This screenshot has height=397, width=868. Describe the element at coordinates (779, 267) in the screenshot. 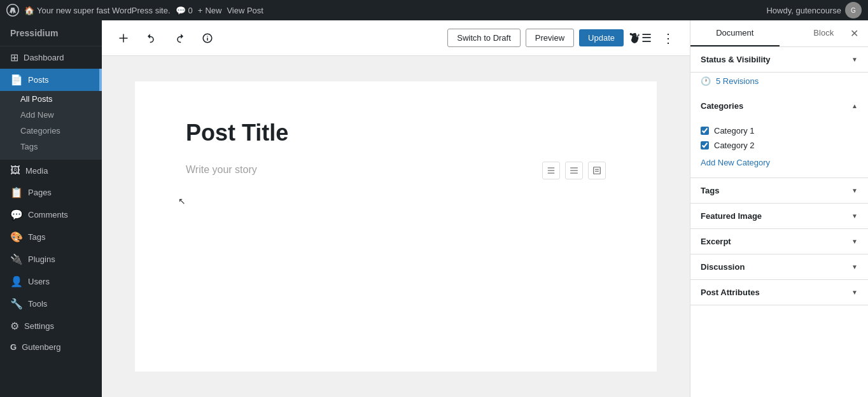

I see `discussion-section: Discussion ▼` at that location.